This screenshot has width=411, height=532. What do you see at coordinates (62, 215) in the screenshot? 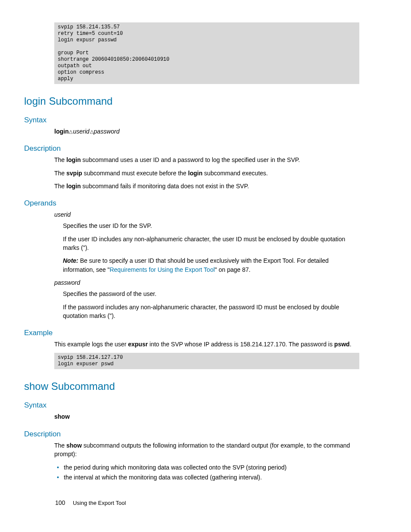
I see `operand-userid: userid` at bounding box center [62, 215].